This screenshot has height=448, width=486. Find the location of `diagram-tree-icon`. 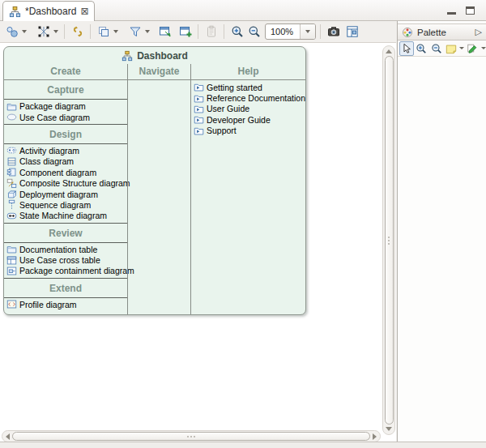

diagram-tree-icon is located at coordinates (15, 11).